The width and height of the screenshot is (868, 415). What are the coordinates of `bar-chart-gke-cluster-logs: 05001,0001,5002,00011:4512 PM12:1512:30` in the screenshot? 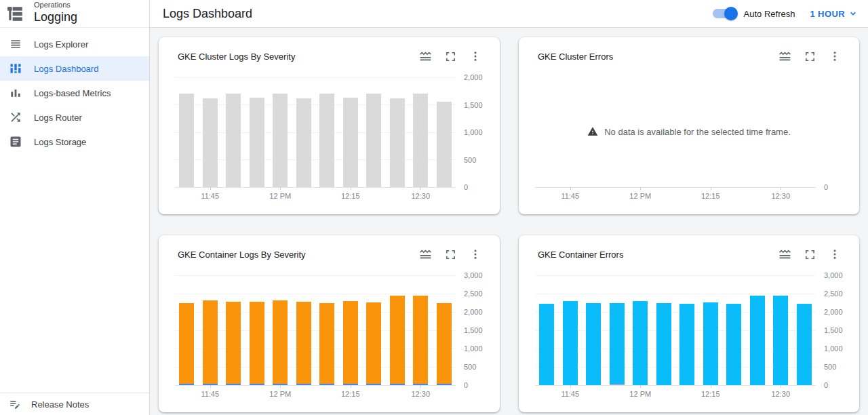 It's located at (315, 132).